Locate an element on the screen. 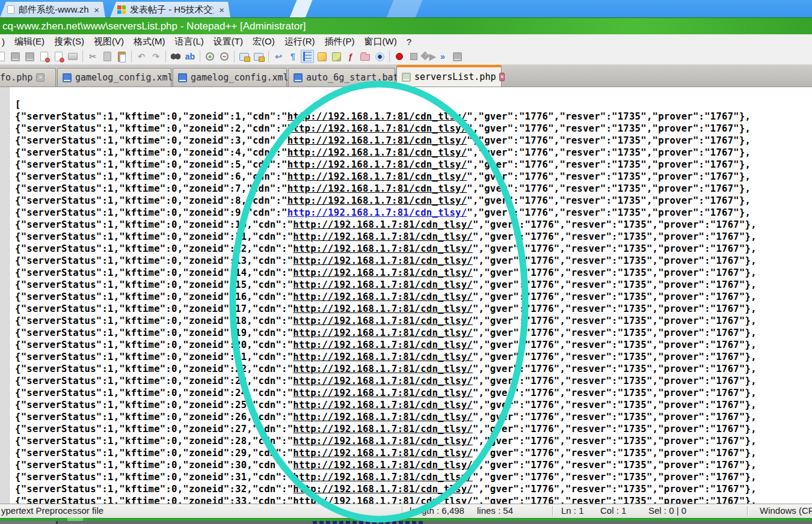 The image size is (812, 524). tab-auto-6g-start-bat: auto_6g_start.bat × is located at coordinates (342, 77).